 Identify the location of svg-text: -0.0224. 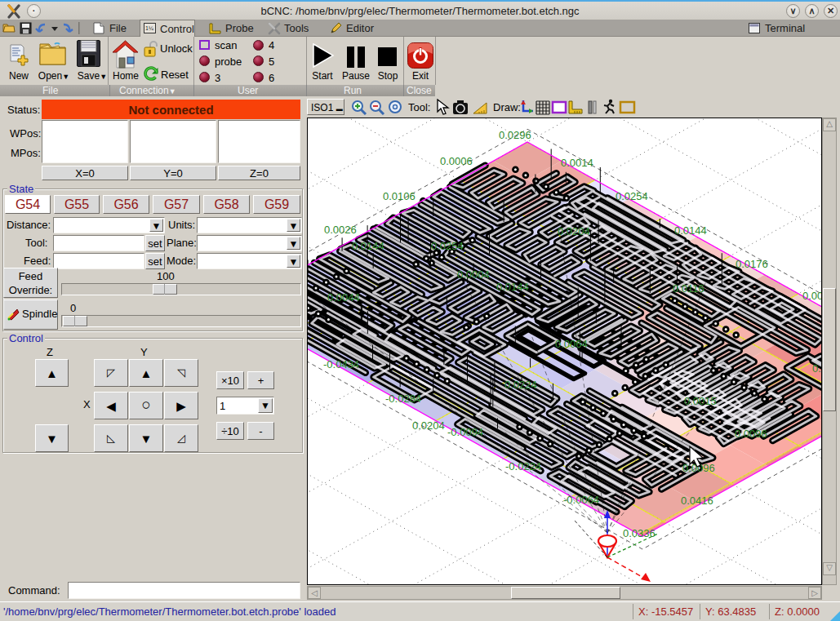
(523, 467).